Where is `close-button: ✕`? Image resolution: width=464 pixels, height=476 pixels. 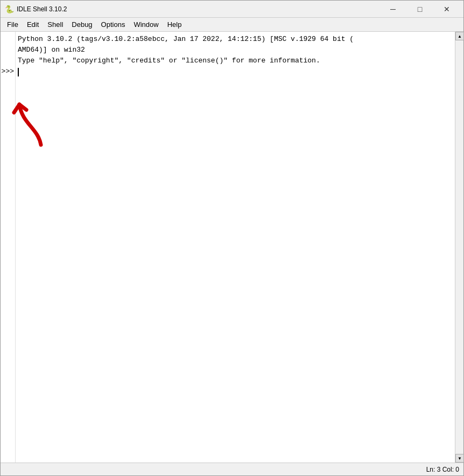
close-button: ✕ is located at coordinates (447, 9).